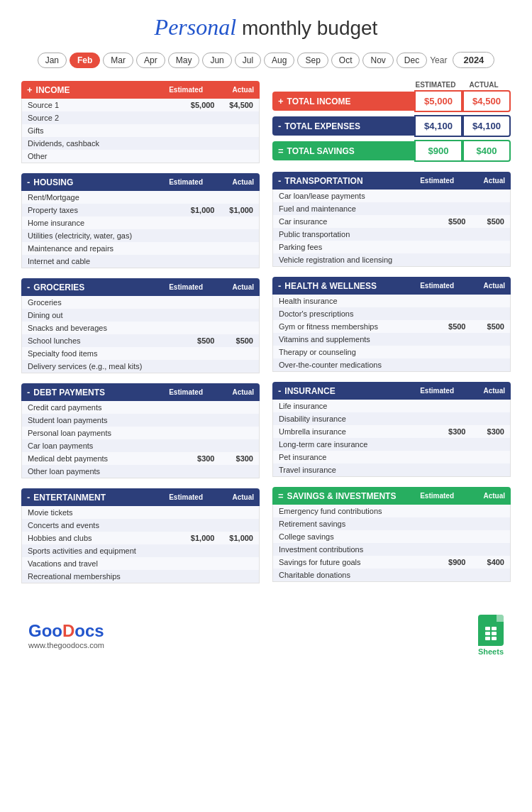 The image size is (532, 812). I want to click on table-row: Other loan payments, so click(140, 471).